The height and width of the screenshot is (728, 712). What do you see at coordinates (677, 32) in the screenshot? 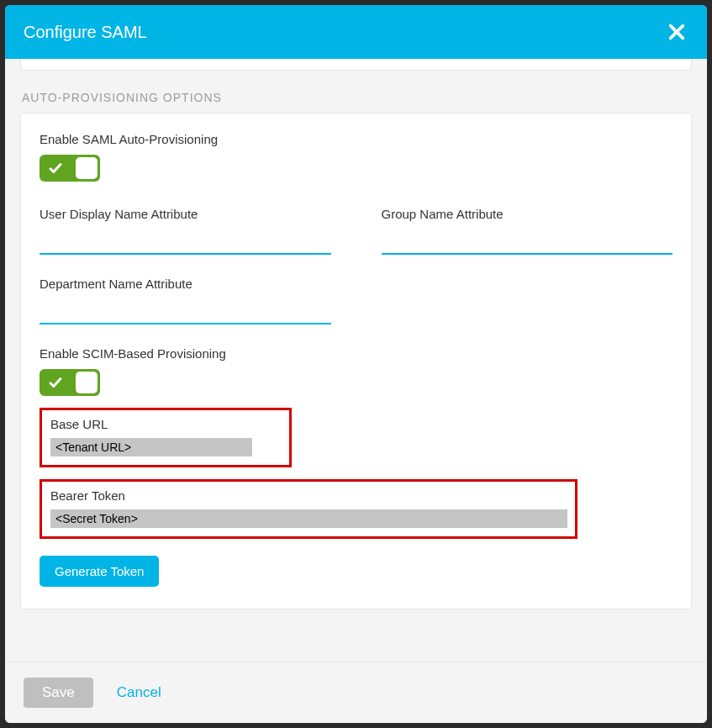
I see `close-icon` at bounding box center [677, 32].